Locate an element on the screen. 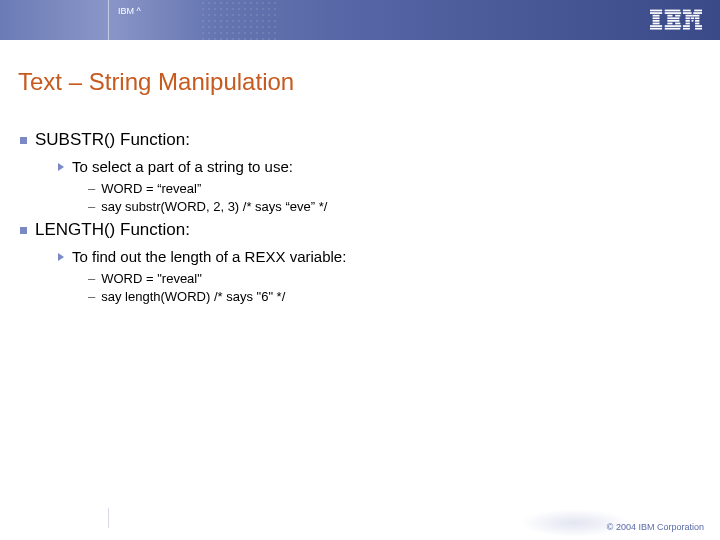  code-line: – say substr(WORD, 2, 3) /* says “eve” *… is located at coordinates (395, 206).